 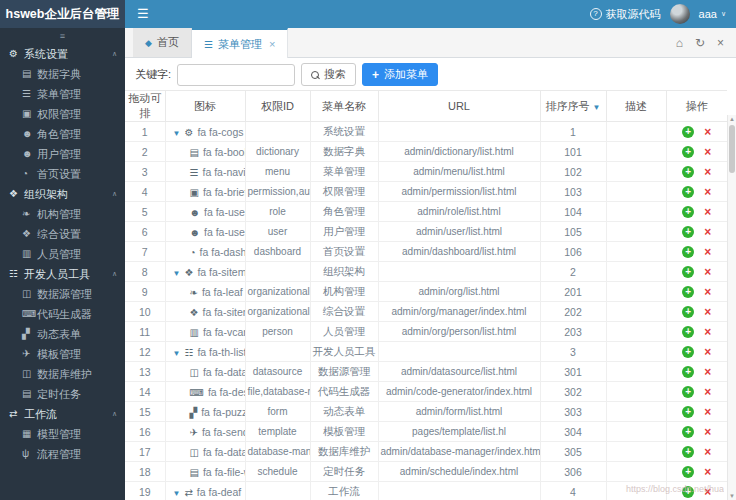 What do you see at coordinates (62, 294) in the screenshot?
I see `sidebar-item-datasource-management: ◫ 数据源管理` at bounding box center [62, 294].